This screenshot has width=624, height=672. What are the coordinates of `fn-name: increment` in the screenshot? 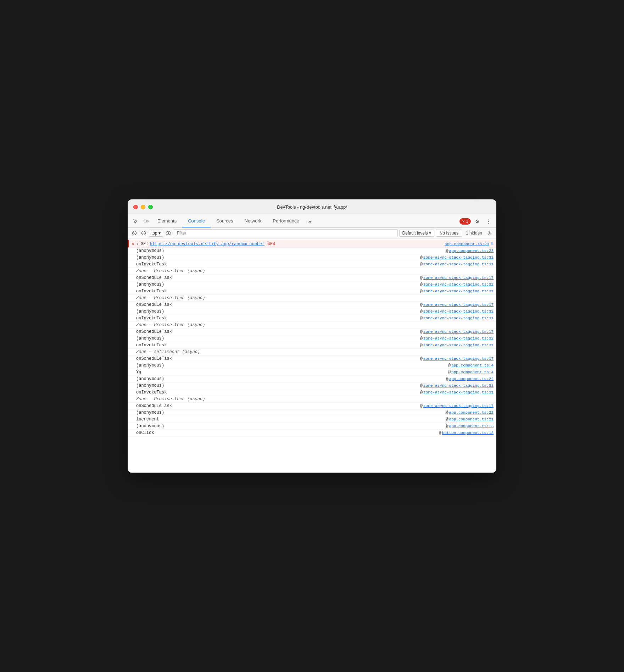 It's located at (147, 419).